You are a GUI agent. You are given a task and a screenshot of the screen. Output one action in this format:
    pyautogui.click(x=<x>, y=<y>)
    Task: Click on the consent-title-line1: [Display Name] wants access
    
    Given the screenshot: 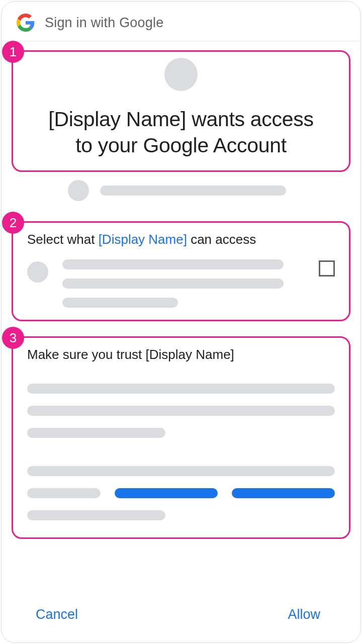 What is the action you would take?
    pyautogui.click(x=181, y=119)
    